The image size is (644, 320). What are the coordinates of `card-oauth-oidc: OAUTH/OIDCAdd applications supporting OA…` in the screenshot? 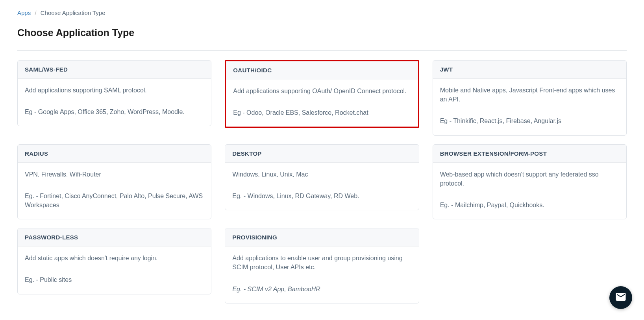 It's located at (322, 94).